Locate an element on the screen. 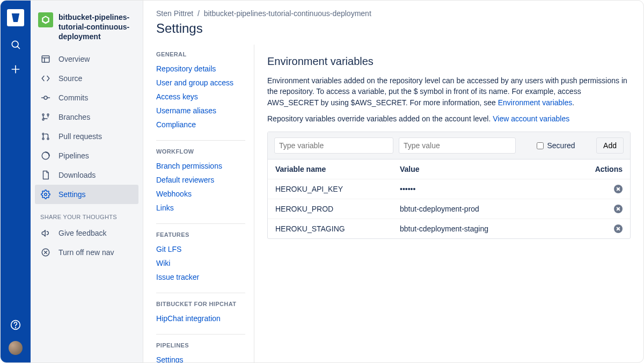 The width and height of the screenshot is (644, 363). global-nav-rail is located at coordinates (16, 182).